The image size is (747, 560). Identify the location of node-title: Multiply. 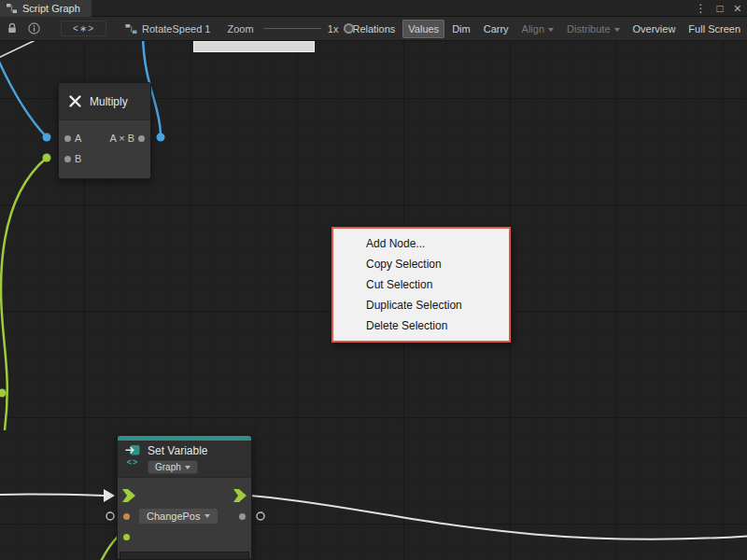
(108, 102).